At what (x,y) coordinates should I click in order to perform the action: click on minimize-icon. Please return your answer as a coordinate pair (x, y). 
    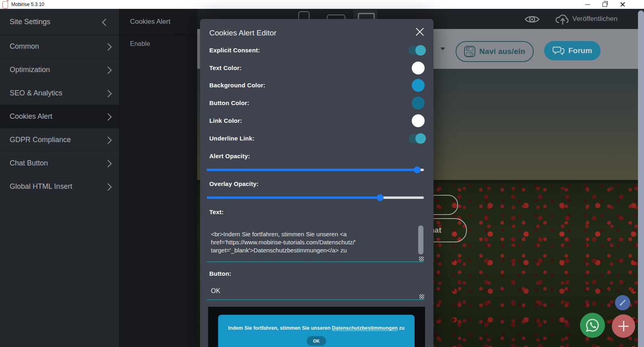
    Looking at the image, I should click on (588, 5).